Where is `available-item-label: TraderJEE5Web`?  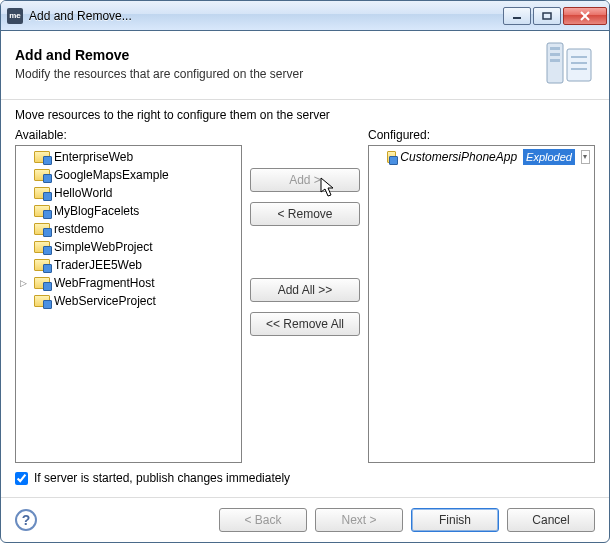
available-item-label: TraderJEE5Web is located at coordinates (98, 265).